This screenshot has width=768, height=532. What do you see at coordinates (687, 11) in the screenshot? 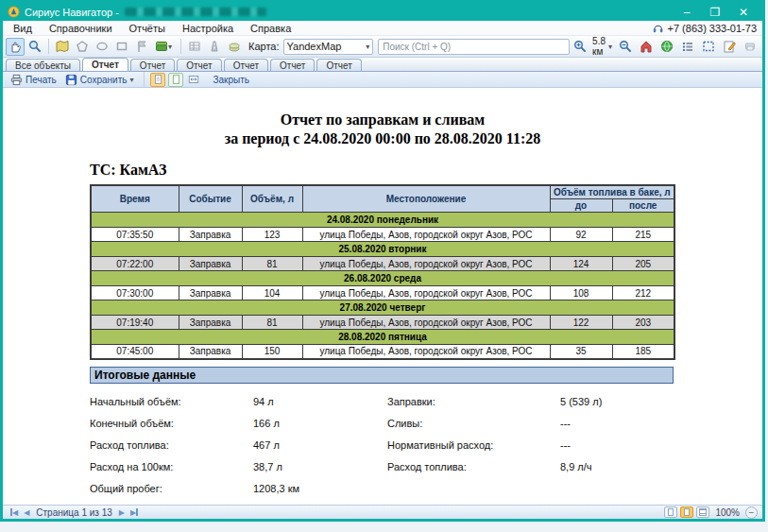
I see `minimize-button: –` at bounding box center [687, 11].